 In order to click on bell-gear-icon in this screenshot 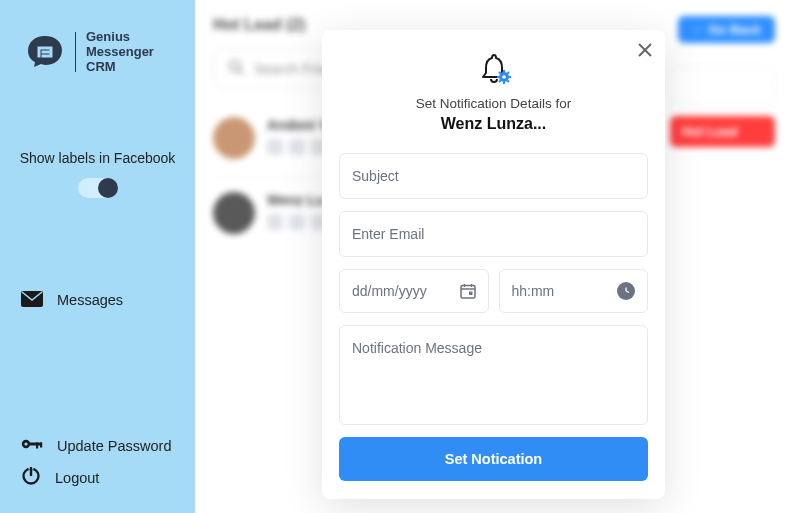, I will do `click(494, 70)`.